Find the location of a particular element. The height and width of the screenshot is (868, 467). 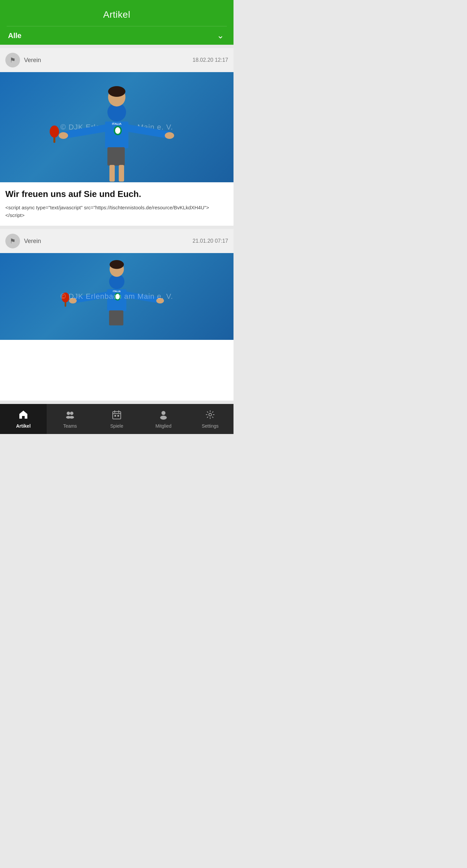

nav-item-artikel: Artikel is located at coordinates (24, 419).